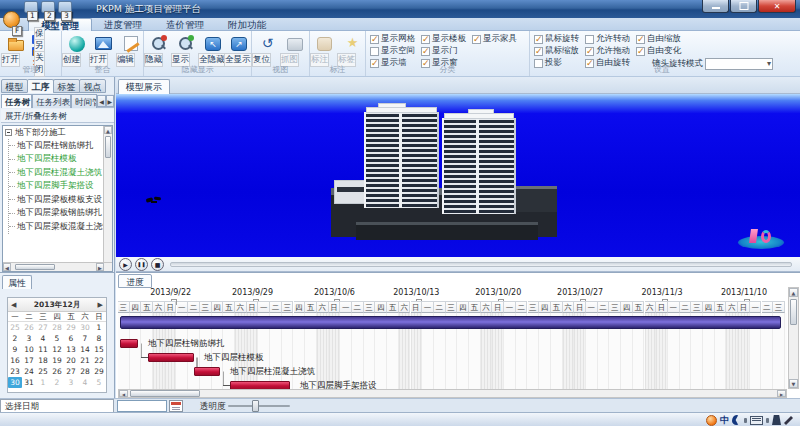 This screenshot has height=426, width=800. Describe the element at coordinates (110, 101) in the screenshot. I see `subtab-scroll-r` at that location.